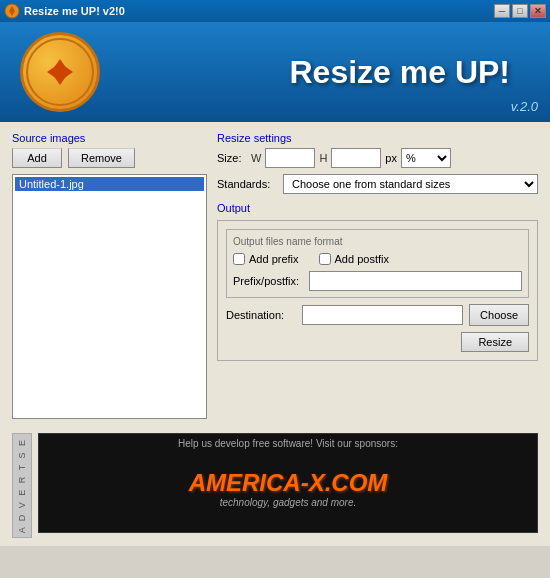 The image size is (550, 578). I want to click on ad-sidebar: A D V E R T S E, so click(22, 486).